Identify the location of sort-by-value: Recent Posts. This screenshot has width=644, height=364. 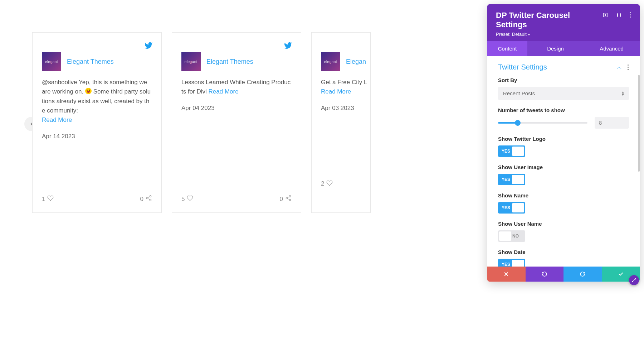
(519, 93).